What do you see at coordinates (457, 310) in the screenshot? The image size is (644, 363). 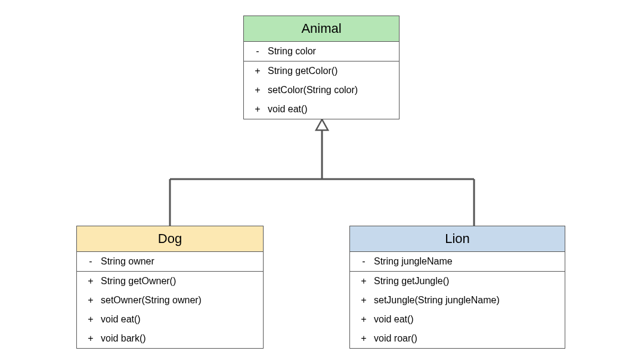 I see `class-lion-methods: + String getJungle() + setJungle(String …` at bounding box center [457, 310].